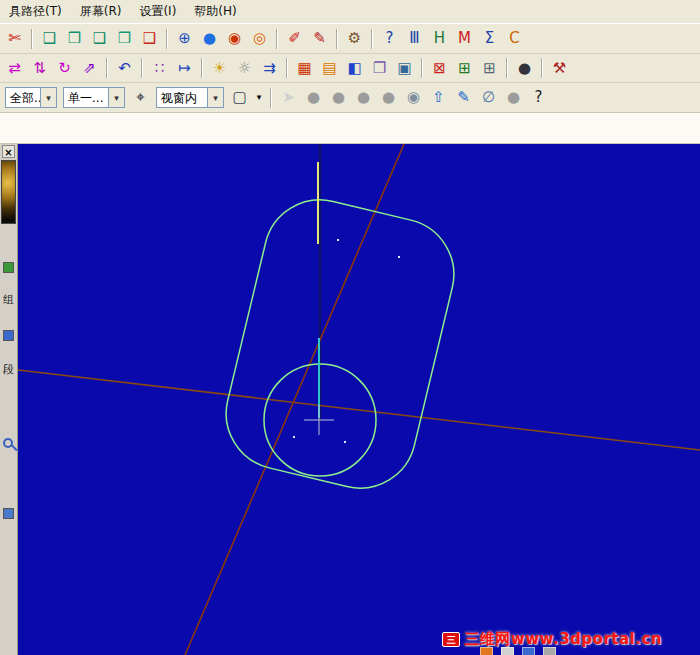 This screenshot has width=700, height=655. Describe the element at coordinates (215, 98) in the screenshot. I see `window-inside-dropdown-arrow-icon: ▾` at that location.